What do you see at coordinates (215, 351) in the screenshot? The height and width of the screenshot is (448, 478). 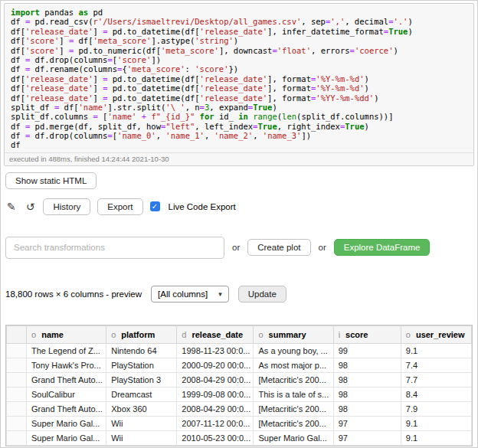 I see `table-cell: 1998-11-23 00:0...` at bounding box center [215, 351].